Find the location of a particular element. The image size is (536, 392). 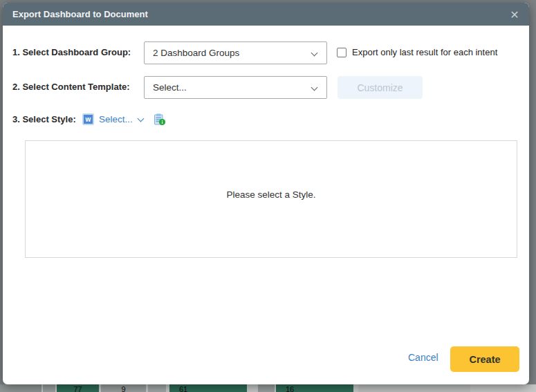

style-select-link: Select... is located at coordinates (121, 119).